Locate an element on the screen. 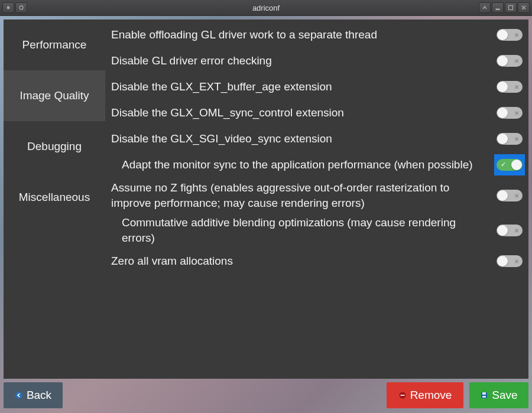  sidebar-item-label: Performance is located at coordinates (54, 45).